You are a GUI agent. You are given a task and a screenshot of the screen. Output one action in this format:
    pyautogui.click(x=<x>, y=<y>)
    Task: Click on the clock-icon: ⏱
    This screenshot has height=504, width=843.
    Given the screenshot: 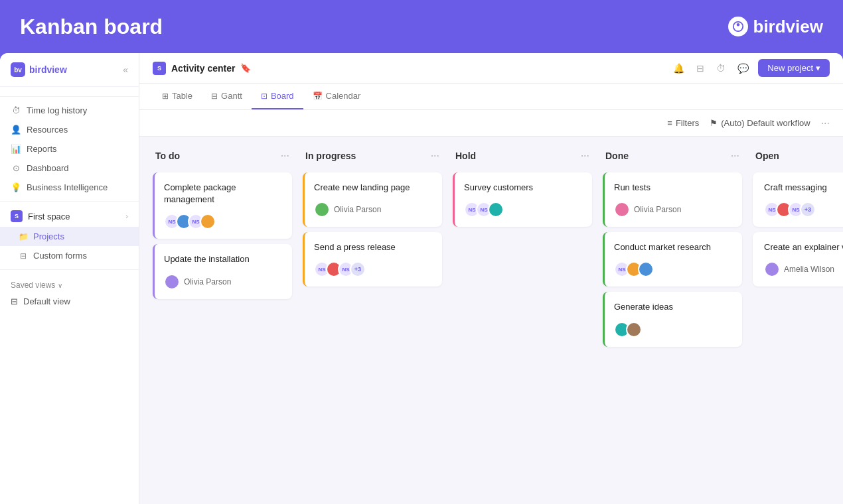 What is the action you would take?
    pyautogui.click(x=721, y=68)
    